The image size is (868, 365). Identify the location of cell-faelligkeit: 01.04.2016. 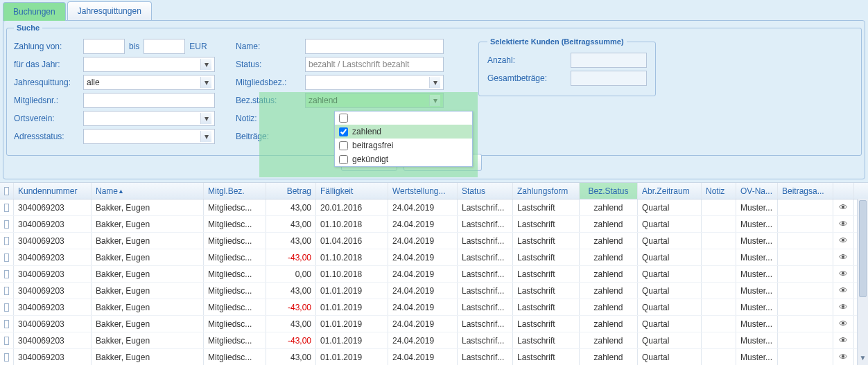
(352, 241).